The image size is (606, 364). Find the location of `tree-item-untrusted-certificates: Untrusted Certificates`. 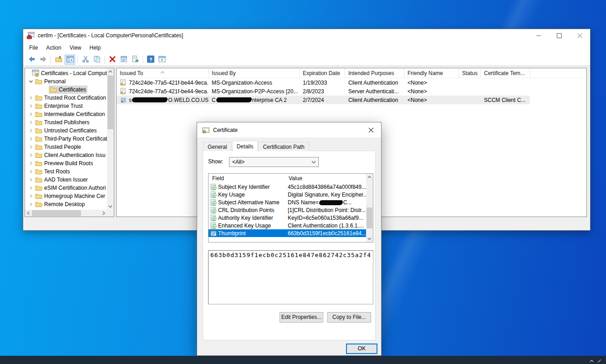

tree-item-untrusted-certificates: Untrusted Certificates is located at coordinates (66, 131).